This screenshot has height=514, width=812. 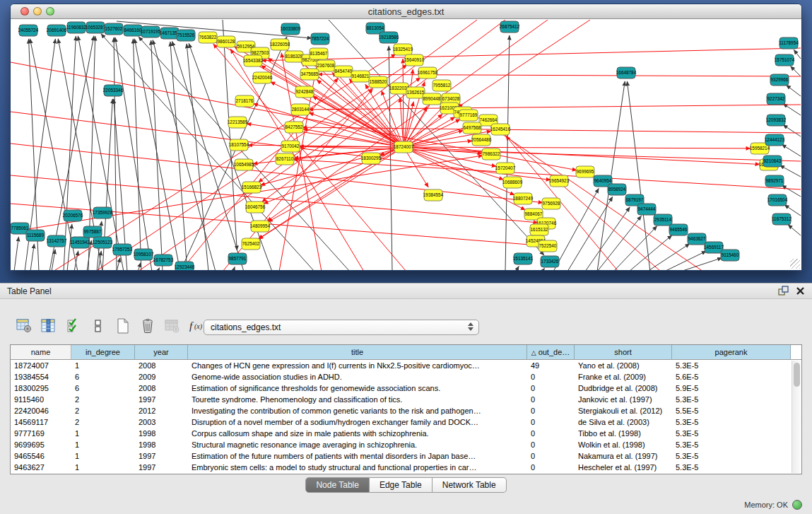 I want to click on cell-name: 9465546, so click(x=41, y=456).